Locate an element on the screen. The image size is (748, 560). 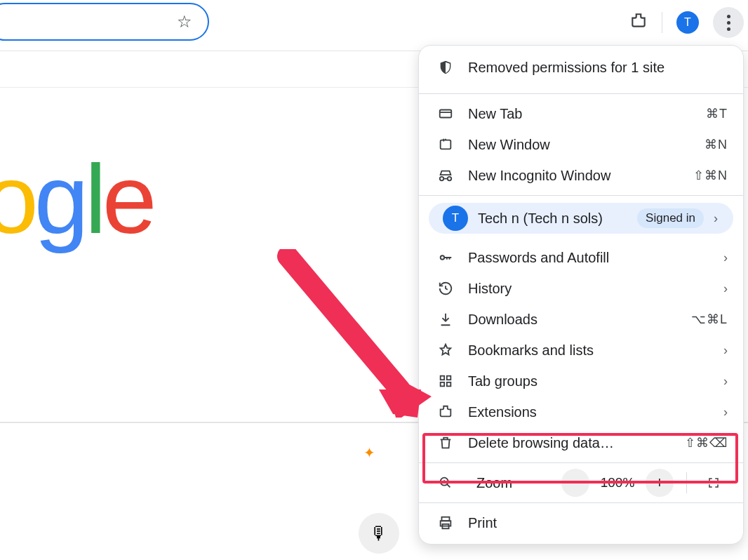
menu-extensions: Extensions › is located at coordinates (581, 412).